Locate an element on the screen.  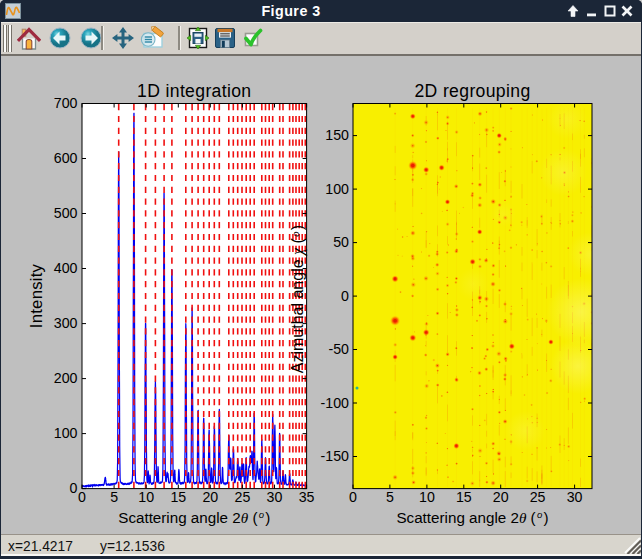
svg-text: 700 is located at coordinates (66, 103).